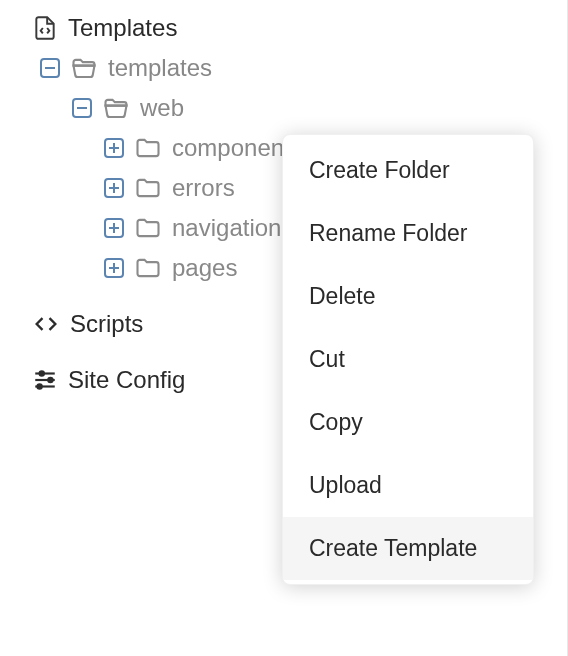  Describe the element at coordinates (408, 296) in the screenshot. I see `menu-item-delete: Delete` at that location.